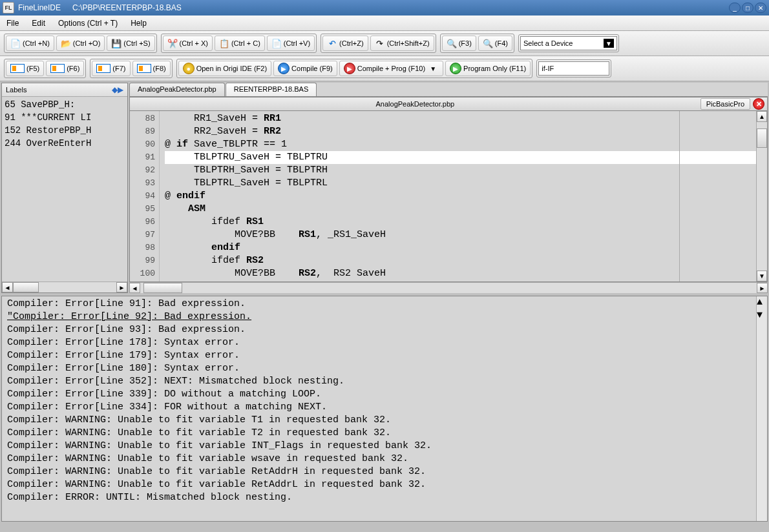 The image size is (769, 532). What do you see at coordinates (408, 43) in the screenshot?
I see `redo-label: (Ctrl+Shift+Z)` at bounding box center [408, 43].